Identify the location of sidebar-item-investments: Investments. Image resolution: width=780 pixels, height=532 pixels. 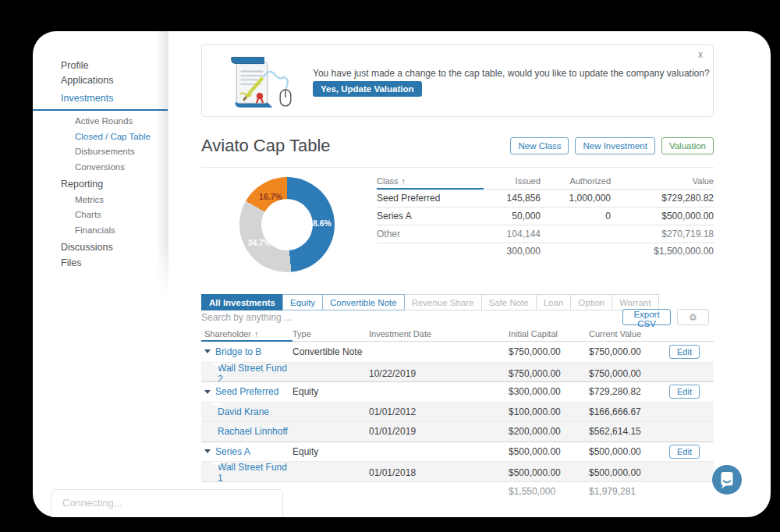
(114, 98).